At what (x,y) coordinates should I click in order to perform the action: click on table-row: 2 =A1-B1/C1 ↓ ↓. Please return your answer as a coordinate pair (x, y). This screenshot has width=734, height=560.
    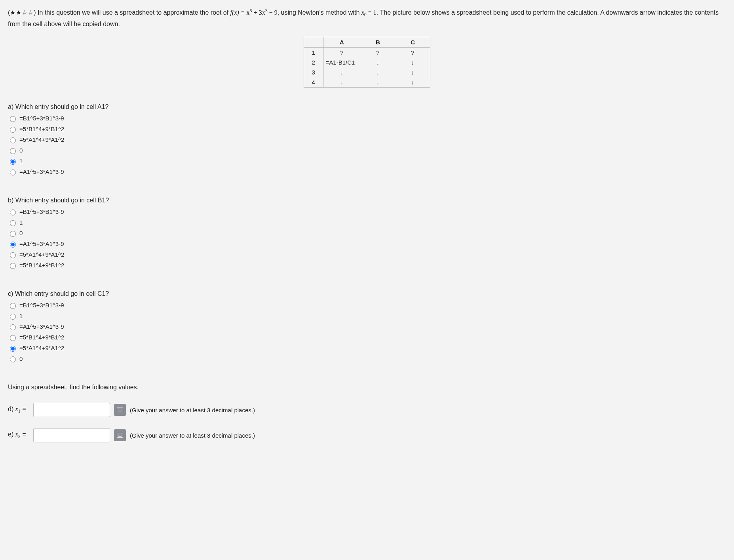
    Looking at the image, I should click on (367, 63).